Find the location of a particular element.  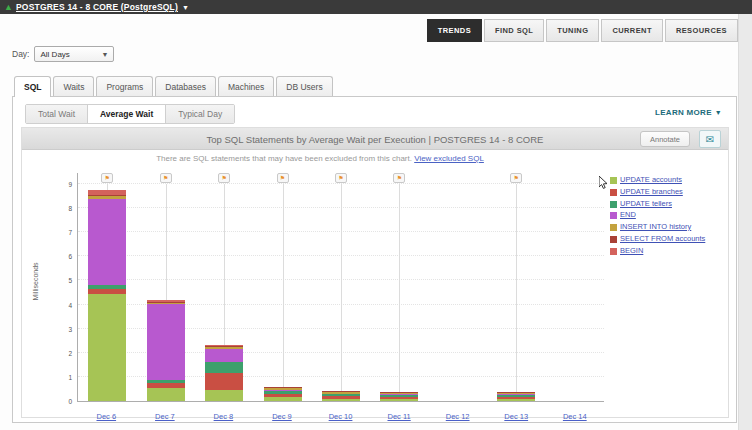

x-axis-date-link: Dec 7 is located at coordinates (165, 416).